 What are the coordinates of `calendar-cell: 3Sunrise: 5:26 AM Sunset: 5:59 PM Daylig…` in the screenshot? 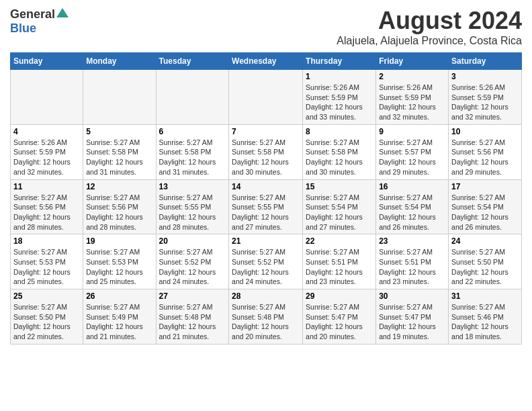 It's located at (485, 97).